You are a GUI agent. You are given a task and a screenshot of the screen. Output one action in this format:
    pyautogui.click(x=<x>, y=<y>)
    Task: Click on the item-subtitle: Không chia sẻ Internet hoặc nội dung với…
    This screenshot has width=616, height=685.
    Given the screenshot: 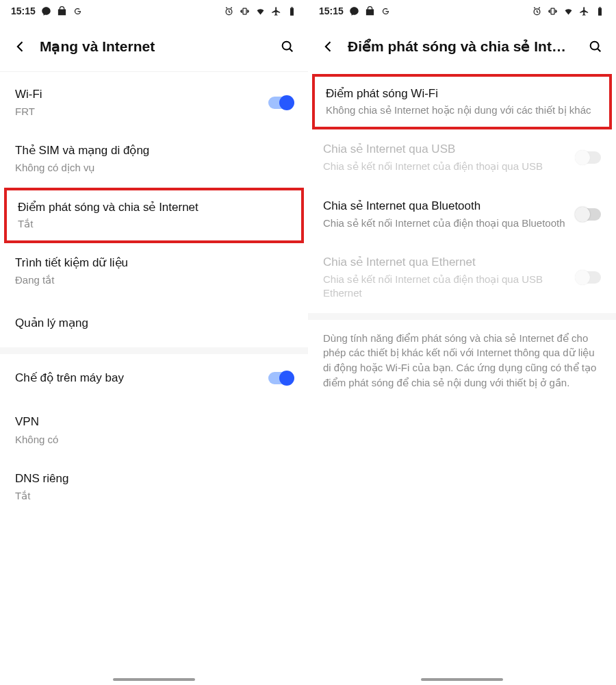 What is the action you would take?
    pyautogui.click(x=462, y=110)
    